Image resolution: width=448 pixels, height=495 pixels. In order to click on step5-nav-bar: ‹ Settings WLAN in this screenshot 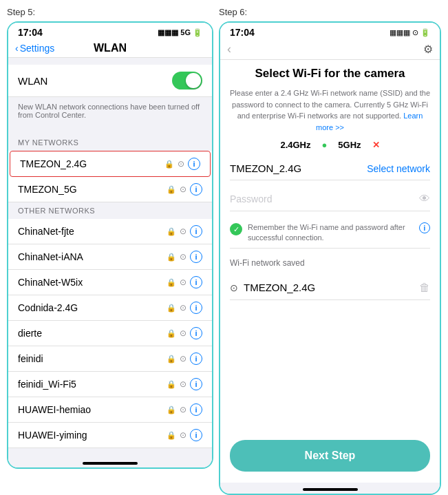, I will do `click(110, 48)`.